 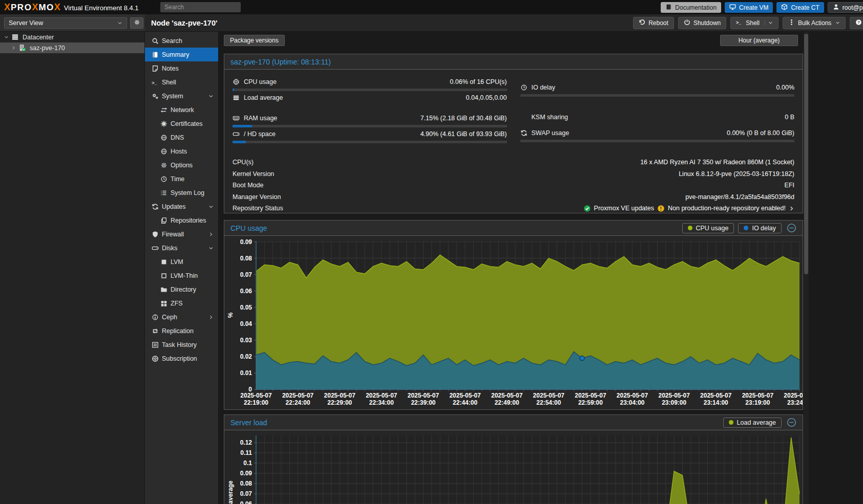 I want to click on info-kernel-version-value: Linux 6.8.12-9-pve (2025-03-16T19:18Z), so click(x=736, y=174).